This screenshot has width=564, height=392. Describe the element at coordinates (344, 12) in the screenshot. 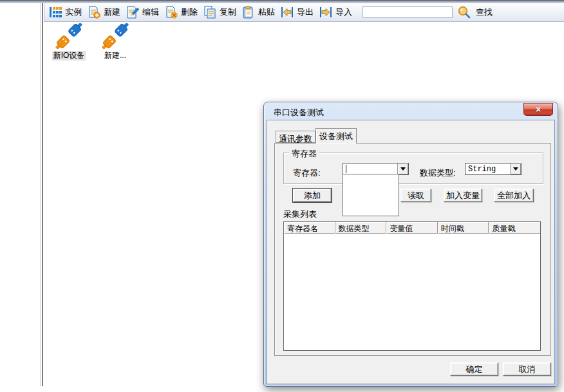

I see `toolbar-label: 导入` at that location.